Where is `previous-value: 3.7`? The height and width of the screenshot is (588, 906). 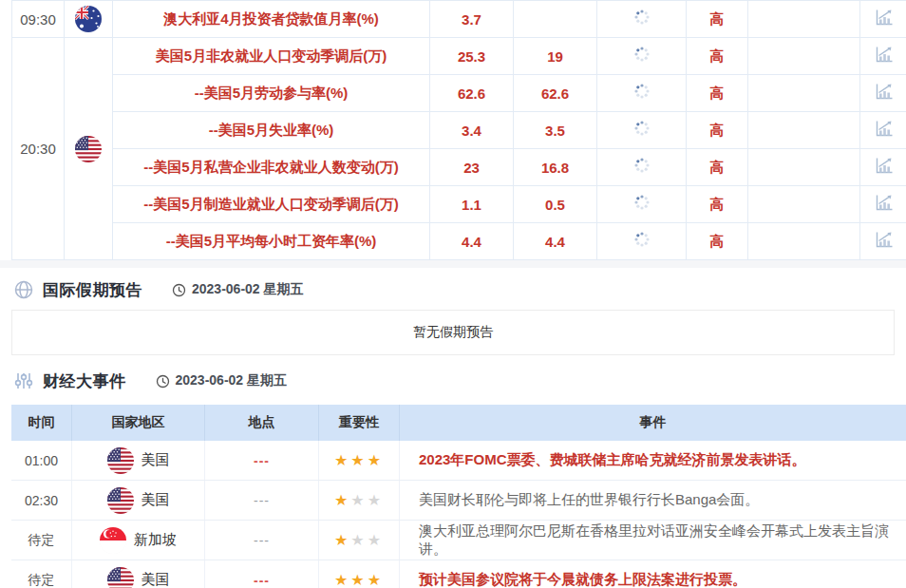 previous-value: 3.7 is located at coordinates (472, 19).